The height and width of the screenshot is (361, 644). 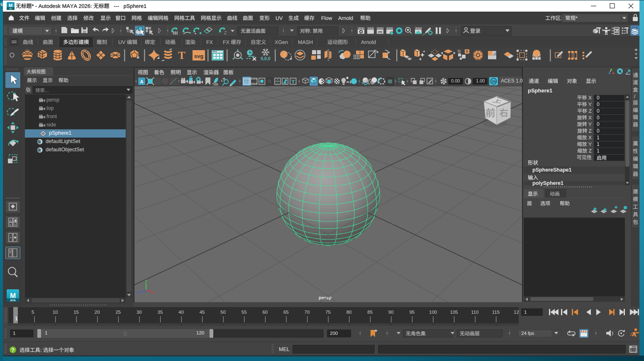 I want to click on svg-text: y, so click(x=146, y=281).